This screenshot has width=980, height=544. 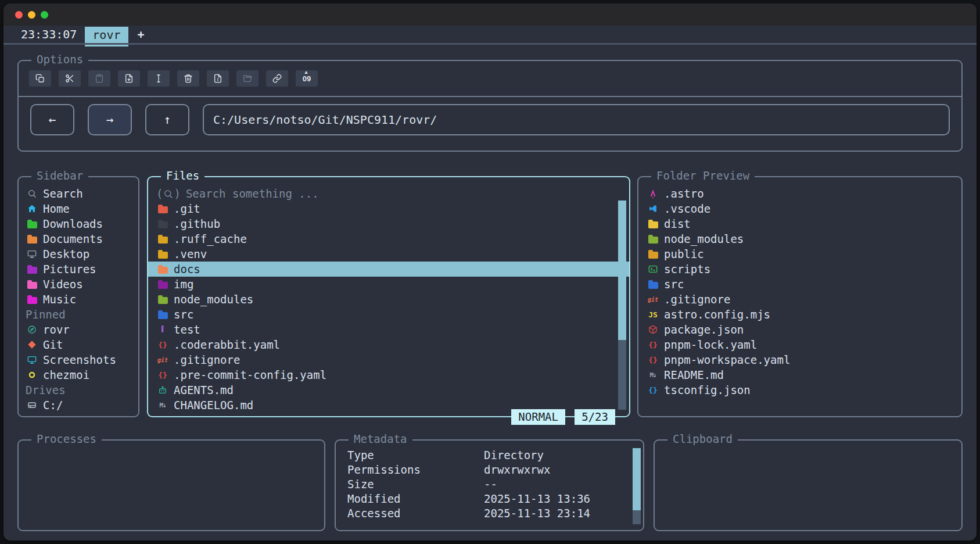 What do you see at coordinates (66, 375) in the screenshot?
I see `item-label: chezmoi` at bounding box center [66, 375].